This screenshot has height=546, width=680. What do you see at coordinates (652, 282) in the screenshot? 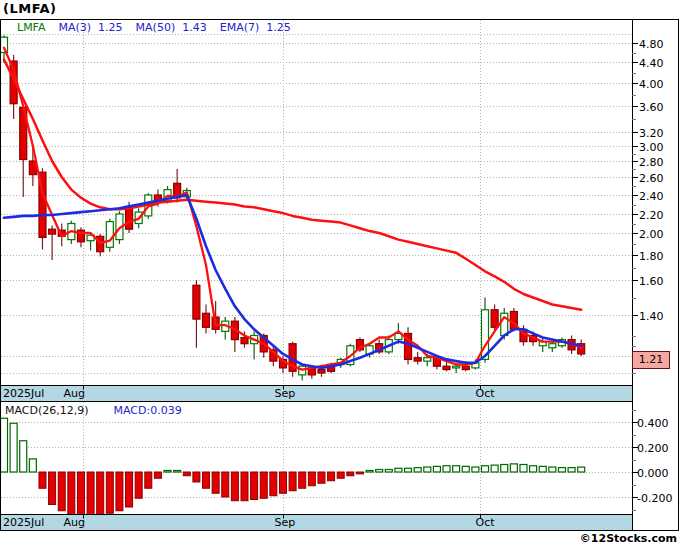
I see `axis-tick-label: 1.60` at bounding box center [652, 282].